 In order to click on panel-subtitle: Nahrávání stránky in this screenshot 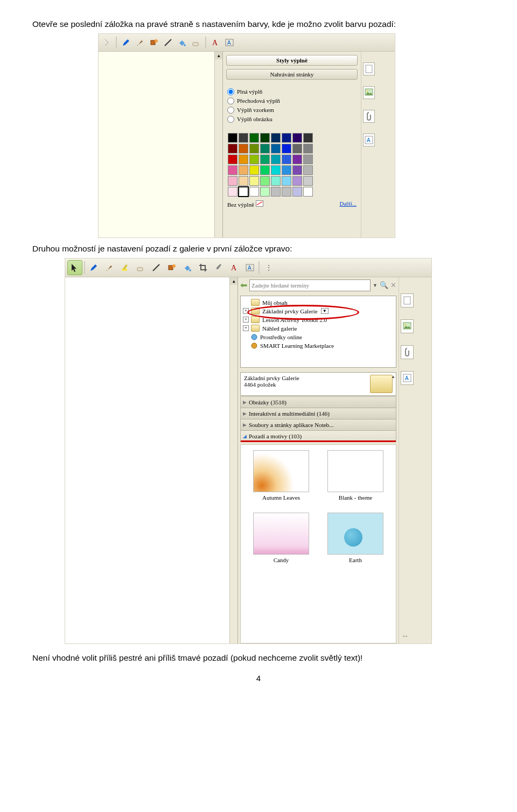, I will do `click(292, 74)`.